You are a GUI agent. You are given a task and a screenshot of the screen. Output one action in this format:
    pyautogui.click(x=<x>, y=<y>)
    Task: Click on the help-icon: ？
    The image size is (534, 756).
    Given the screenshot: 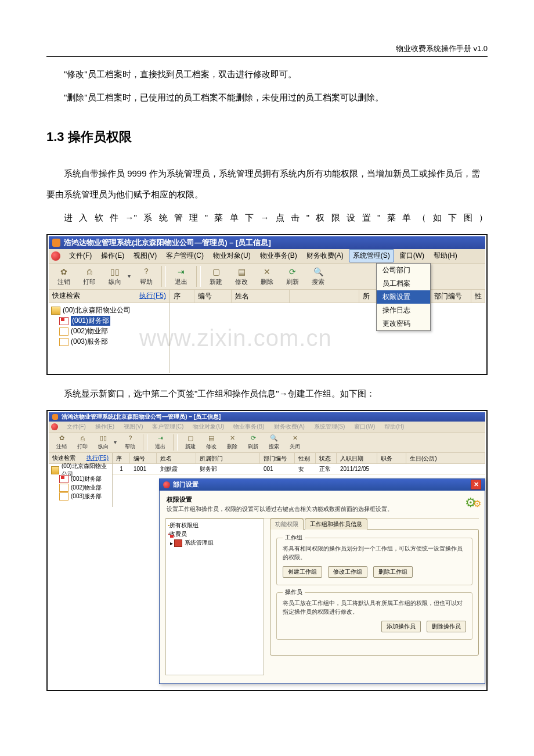 What is the action you would take?
    pyautogui.click(x=130, y=438)
    